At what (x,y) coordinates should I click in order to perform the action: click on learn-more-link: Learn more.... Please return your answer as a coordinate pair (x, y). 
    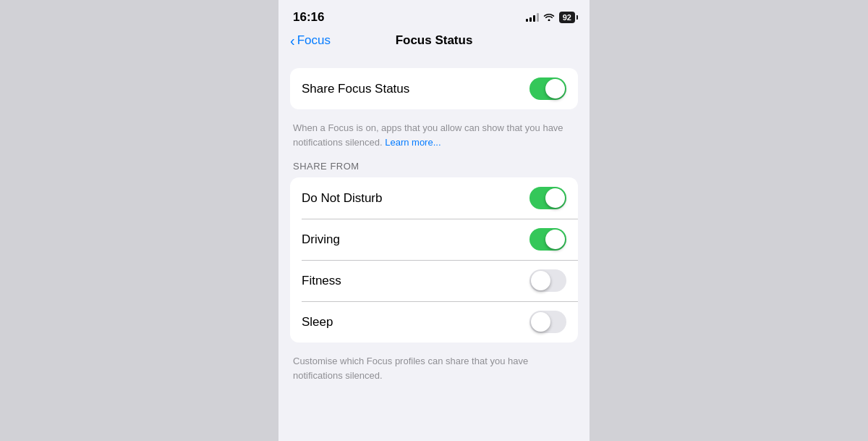
    Looking at the image, I should click on (412, 142).